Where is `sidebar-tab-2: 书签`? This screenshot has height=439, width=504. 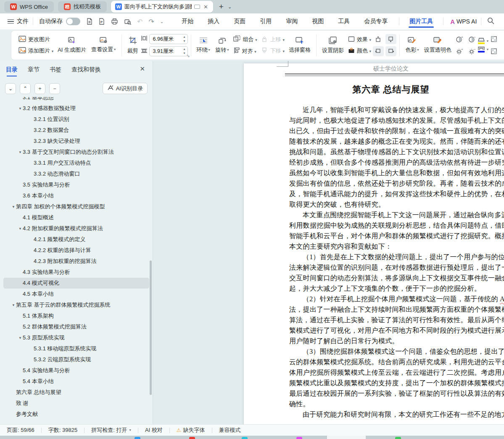 sidebar-tab-2: 书签 is located at coordinates (55, 70).